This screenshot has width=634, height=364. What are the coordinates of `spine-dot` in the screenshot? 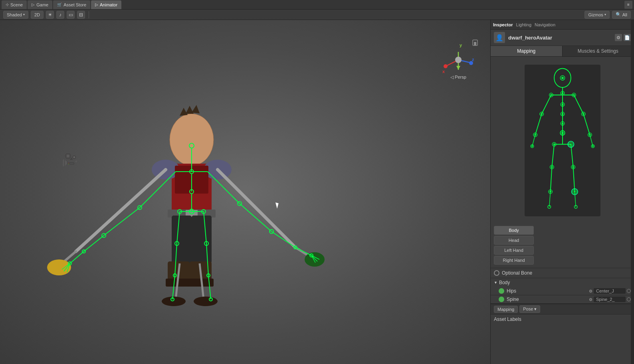 It's located at (501, 299).